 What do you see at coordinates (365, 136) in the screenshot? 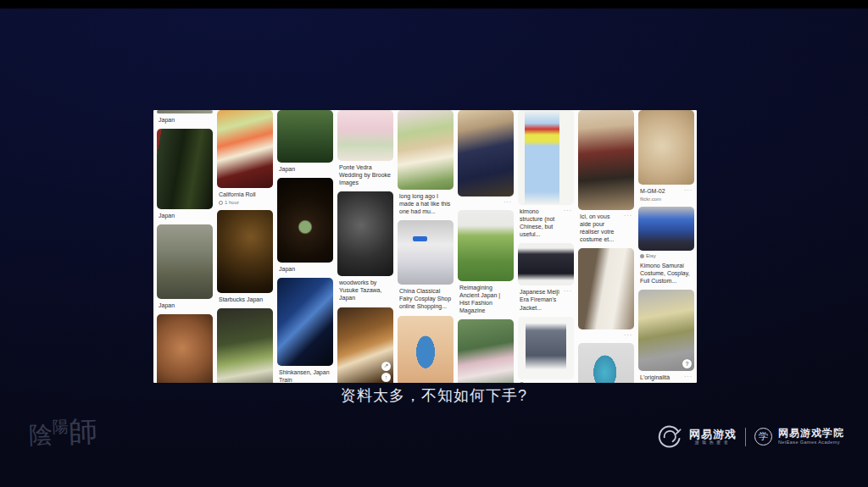
I see `cranes-blossom-image` at bounding box center [365, 136].